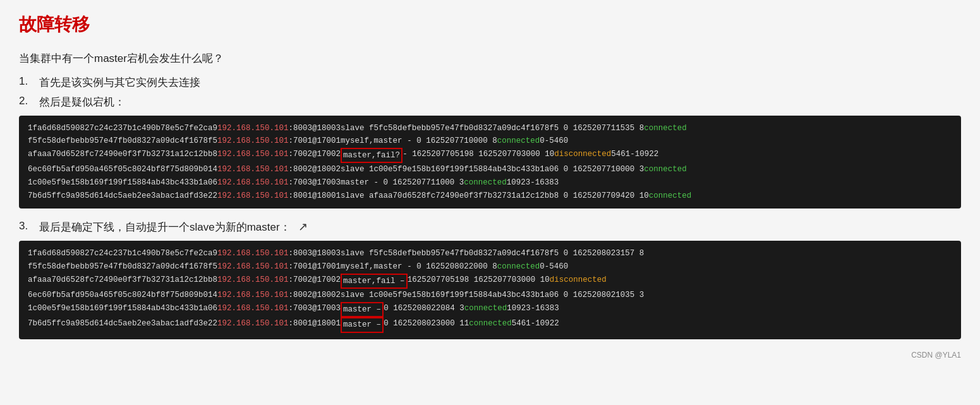 This screenshot has height=405, width=980. What do you see at coordinates (27, 226) in the screenshot?
I see `step-3-number: 3.` at bounding box center [27, 226].